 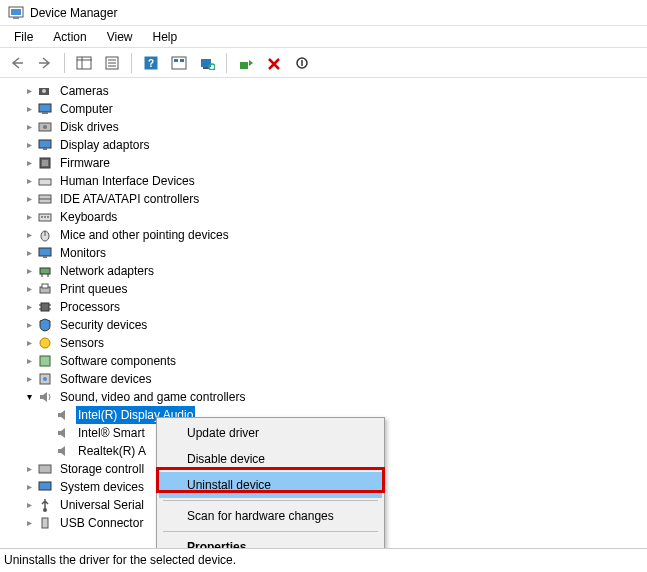 I want to click on tree-node-ide: IDE ATA/ATAPI controllers, so click(x=334, y=199).